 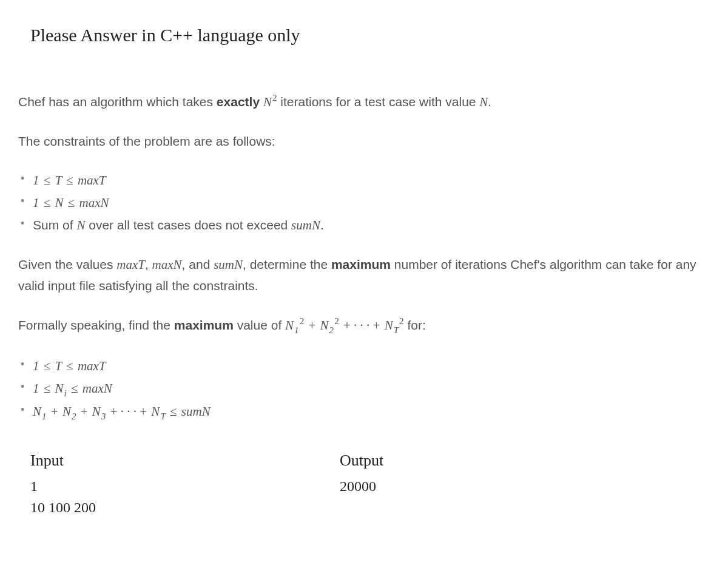 What do you see at coordinates (364, 141) in the screenshot?
I see `constraints-intro: The constraints of the problem are as fo…` at bounding box center [364, 141].